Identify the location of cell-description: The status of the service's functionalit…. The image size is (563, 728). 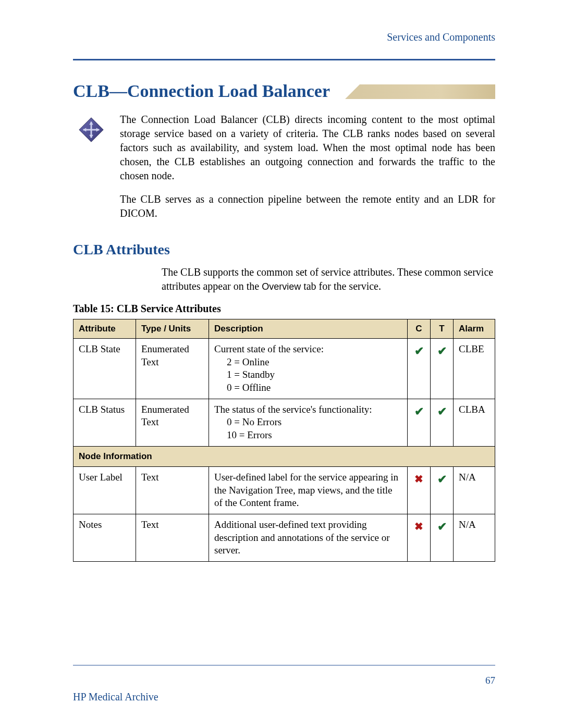
(309, 422).